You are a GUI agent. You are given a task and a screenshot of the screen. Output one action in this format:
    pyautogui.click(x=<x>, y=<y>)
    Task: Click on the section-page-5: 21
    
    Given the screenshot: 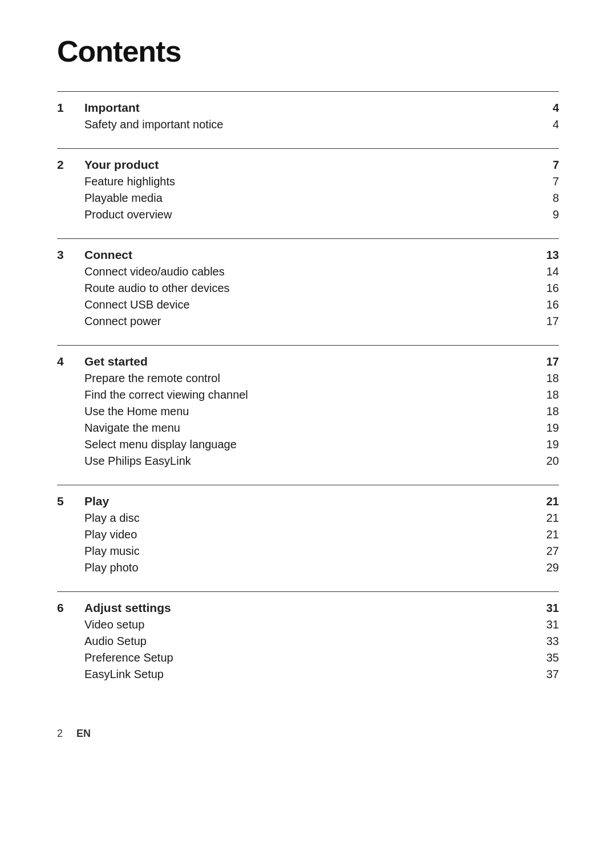 What is the action you would take?
    pyautogui.click(x=550, y=502)
    